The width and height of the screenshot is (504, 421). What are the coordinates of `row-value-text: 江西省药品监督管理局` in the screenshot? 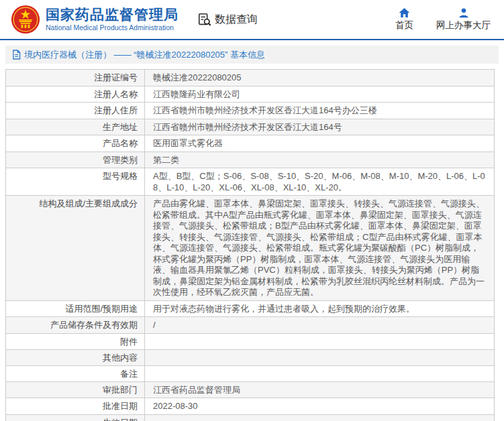 It's located at (197, 390).